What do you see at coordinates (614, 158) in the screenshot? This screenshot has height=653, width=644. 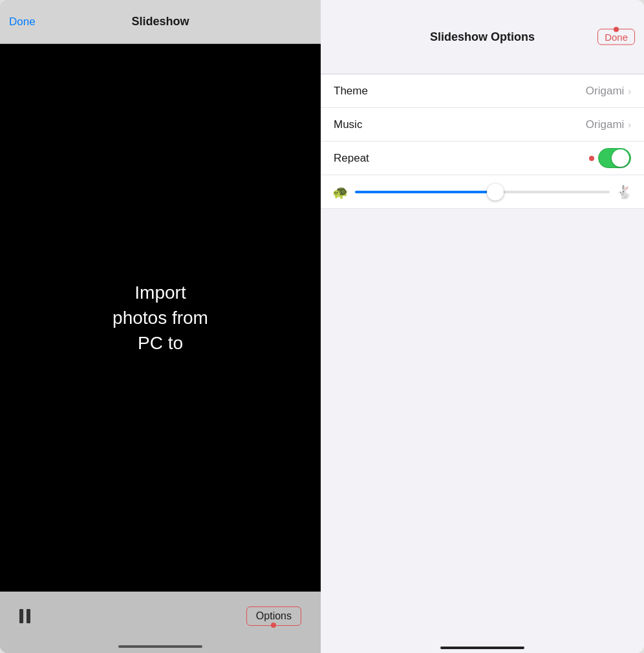 I see `repeat-toggle` at bounding box center [614, 158].